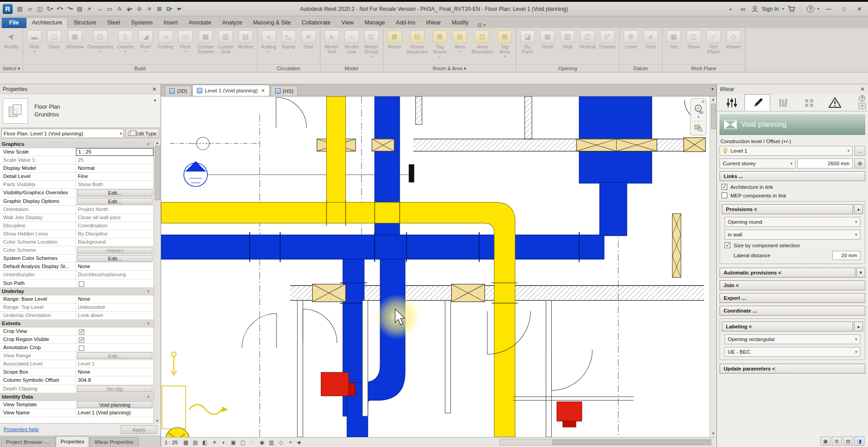 This screenshot has width=868, height=447. Describe the element at coordinates (811, 9) in the screenshot. I see `help-icon: ?` at that location.